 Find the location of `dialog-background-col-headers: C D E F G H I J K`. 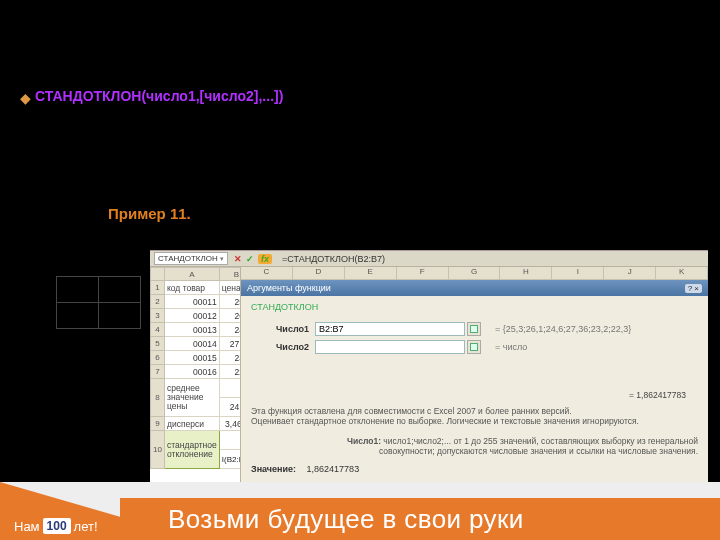

dialog-background-col-headers: C D E F G H I J K is located at coordinates (474, 274).